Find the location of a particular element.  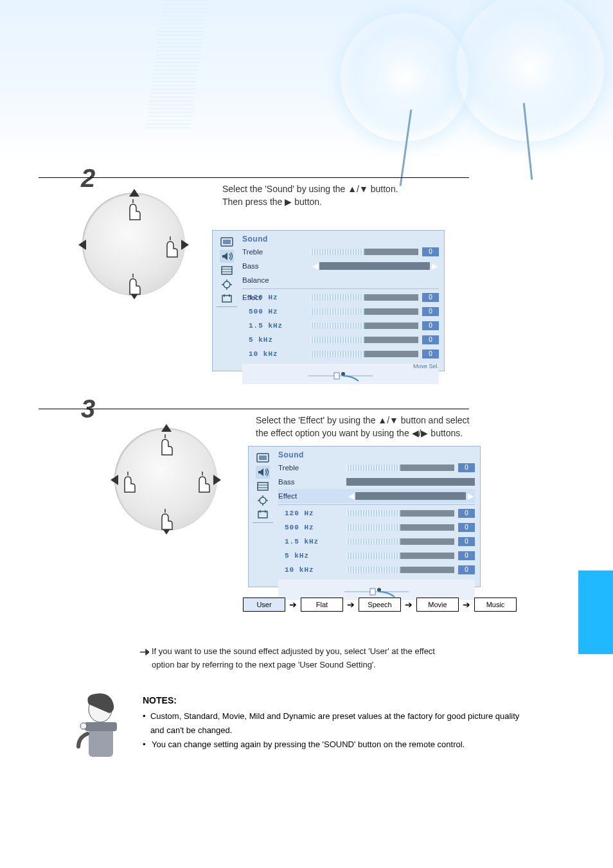

flow-box-4: Music is located at coordinates (495, 605).